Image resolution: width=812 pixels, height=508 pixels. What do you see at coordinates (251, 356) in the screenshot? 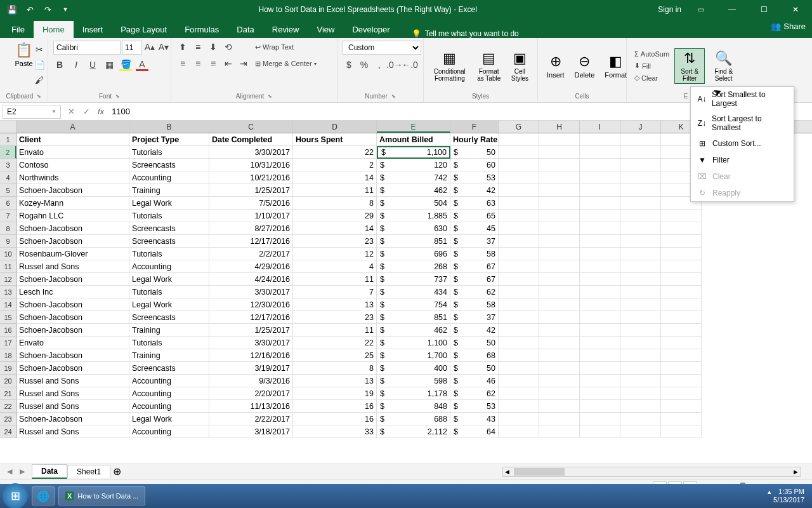
I see `cell: 12/16/2016` at bounding box center [251, 356].